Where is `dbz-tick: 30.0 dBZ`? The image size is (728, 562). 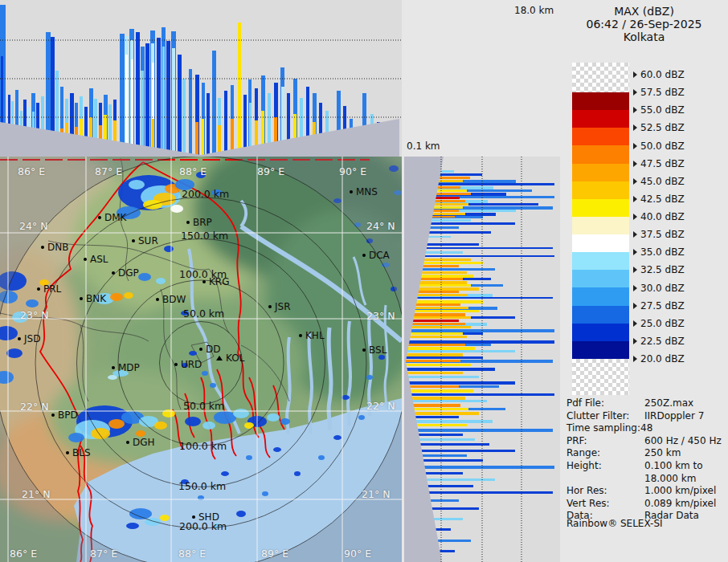 dbz-tick: 30.0 dBZ is located at coordinates (659, 288).